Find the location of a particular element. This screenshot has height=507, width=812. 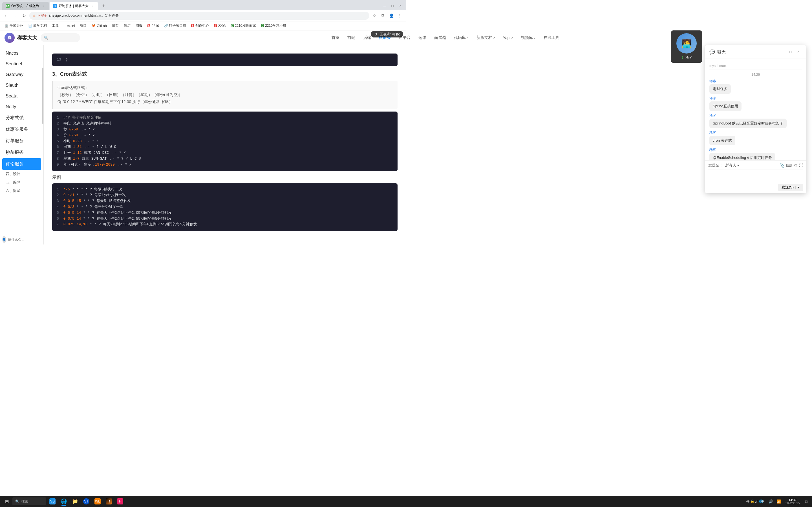

bookmark-favicon-mock: E is located at coordinates (232, 25).